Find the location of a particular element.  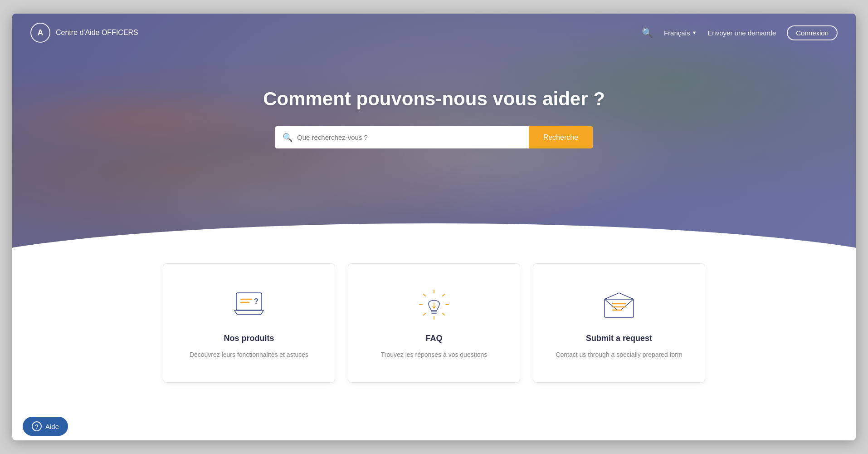

search-input-icon: 🔍 is located at coordinates (288, 138).